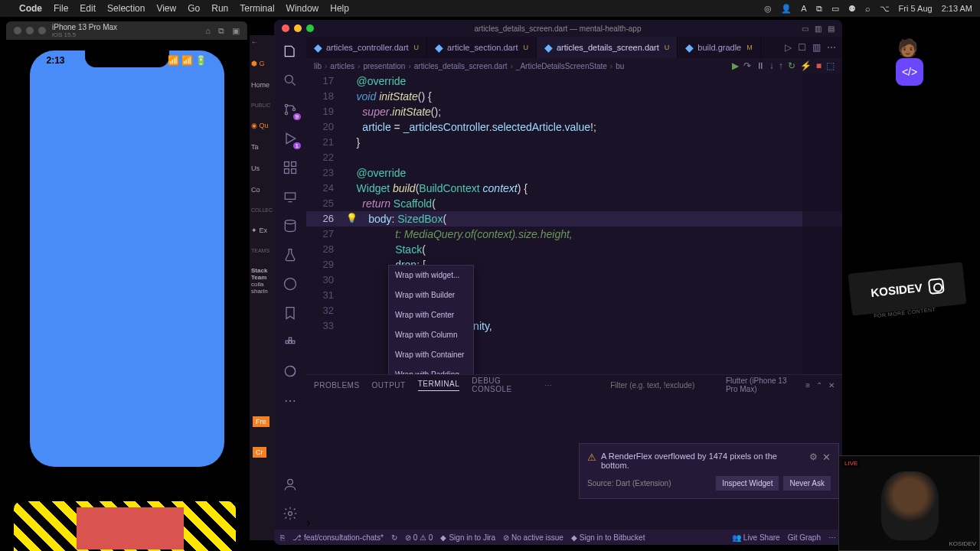 This screenshot has height=551, width=980. What do you see at coordinates (620, 66) in the screenshot?
I see `breadcrumb-segment: bu` at bounding box center [620, 66].